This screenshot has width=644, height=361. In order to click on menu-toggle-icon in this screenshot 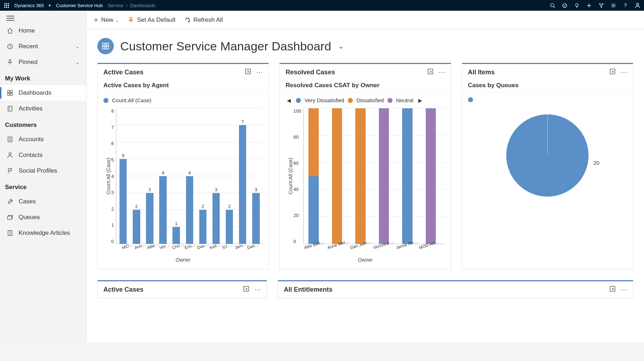, I will do `click(12, 18)`.